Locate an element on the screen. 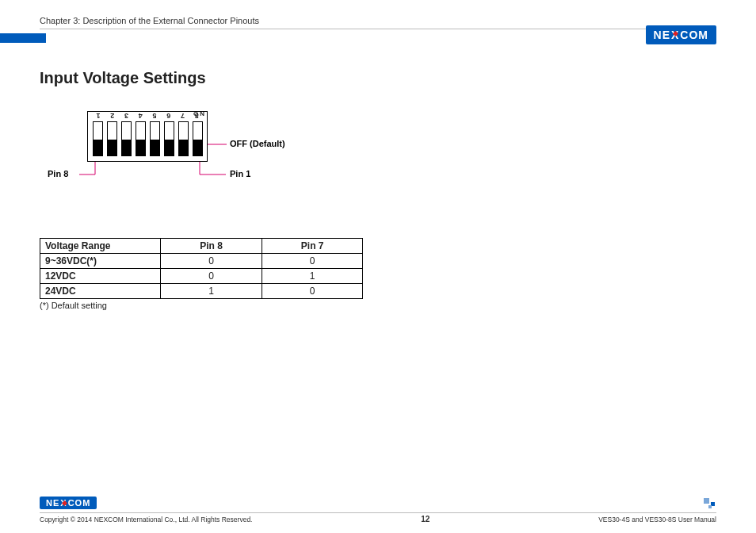 Image resolution: width=756 pixels, height=533 pixels. dip-switches-row is located at coordinates (147, 139).